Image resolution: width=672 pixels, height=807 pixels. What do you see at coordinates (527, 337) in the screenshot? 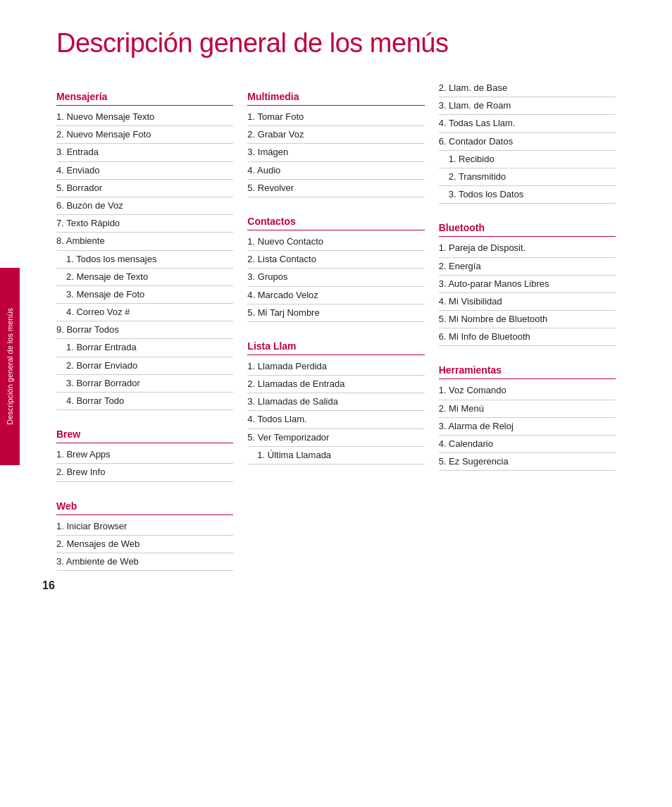
I see `menu-item: 6. Mi Info de Bluetooth` at bounding box center [527, 337].